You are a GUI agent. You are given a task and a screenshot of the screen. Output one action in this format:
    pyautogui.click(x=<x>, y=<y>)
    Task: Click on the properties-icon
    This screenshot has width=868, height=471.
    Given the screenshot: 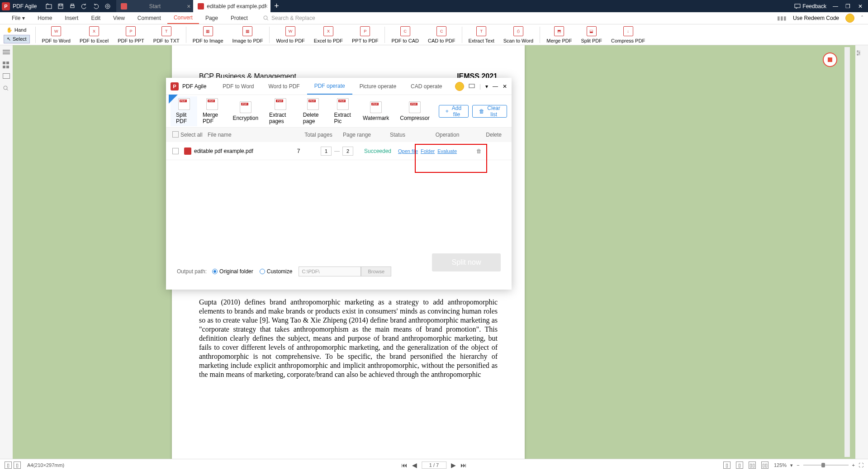 What is the action you would take?
    pyautogui.click(x=862, y=53)
    